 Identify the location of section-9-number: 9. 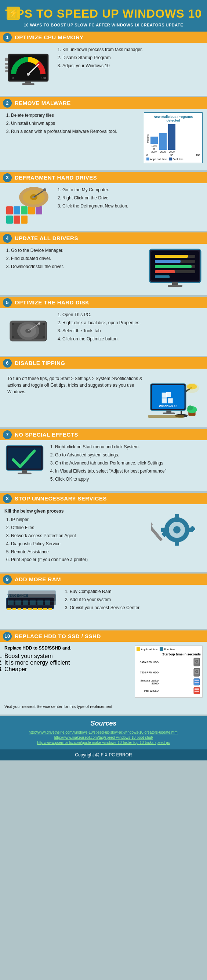
(8, 579).